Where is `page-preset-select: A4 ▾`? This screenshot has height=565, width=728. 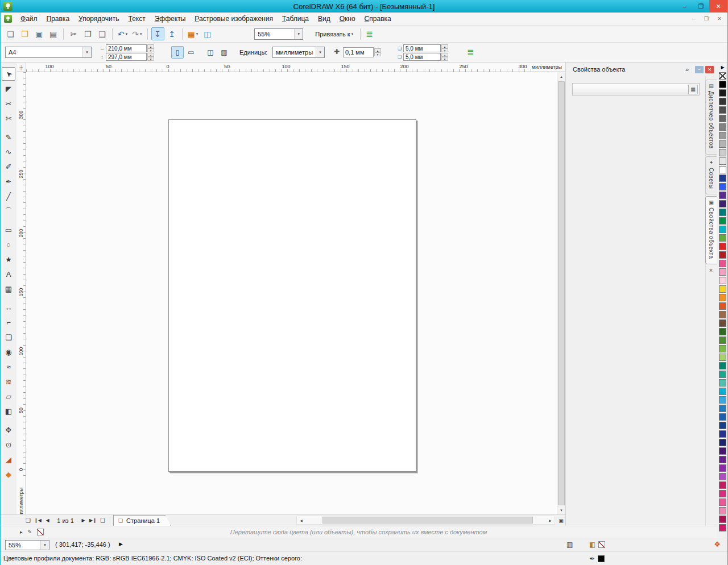 page-preset-select: A4 ▾ is located at coordinates (48, 52).